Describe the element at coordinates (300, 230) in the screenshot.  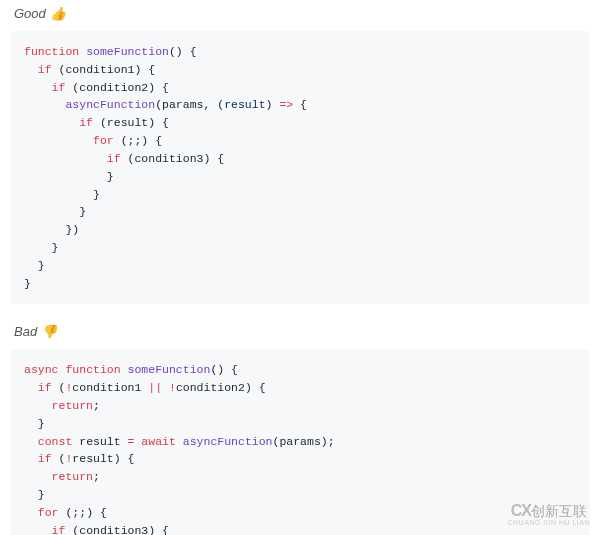
I see `code-line: })` at that location.